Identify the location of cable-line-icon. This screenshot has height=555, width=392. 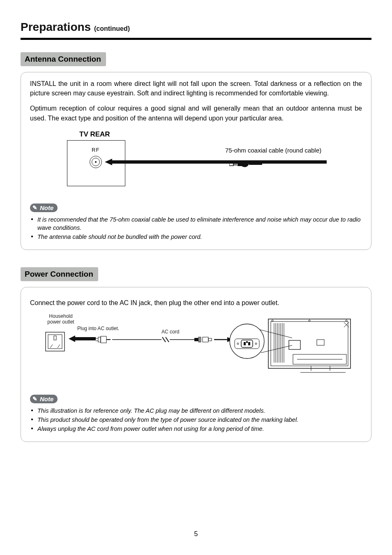
(216, 163).